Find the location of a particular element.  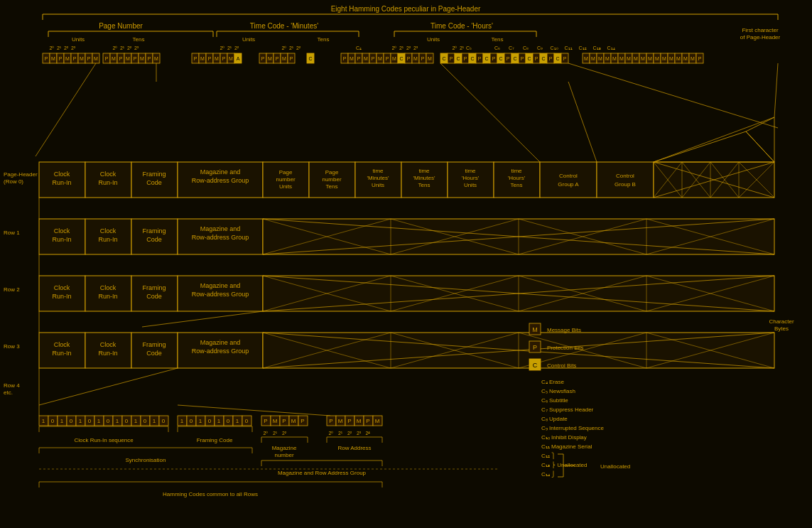

svg-text: Bytes is located at coordinates (781, 328).